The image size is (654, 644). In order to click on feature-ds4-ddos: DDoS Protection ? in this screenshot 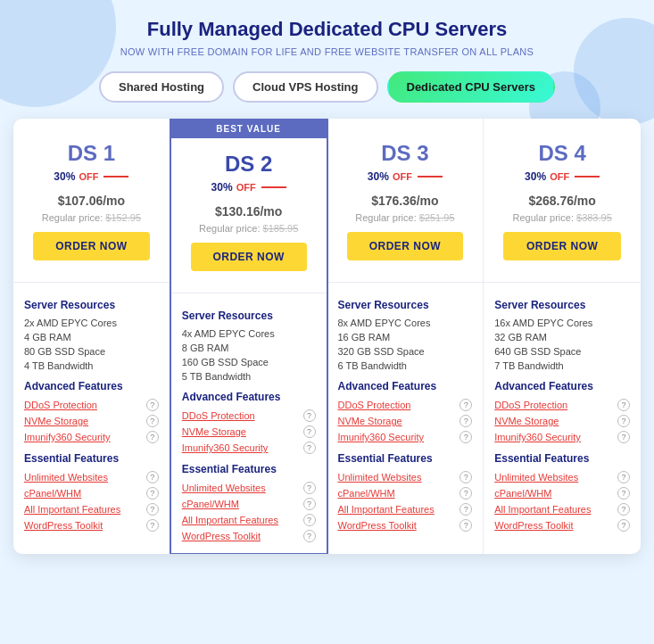, I will do `click(562, 405)`.